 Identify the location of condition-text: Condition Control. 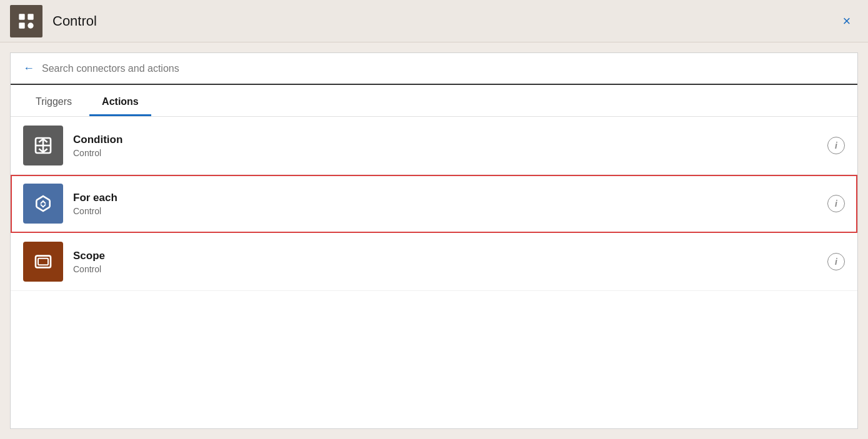
(450, 146).